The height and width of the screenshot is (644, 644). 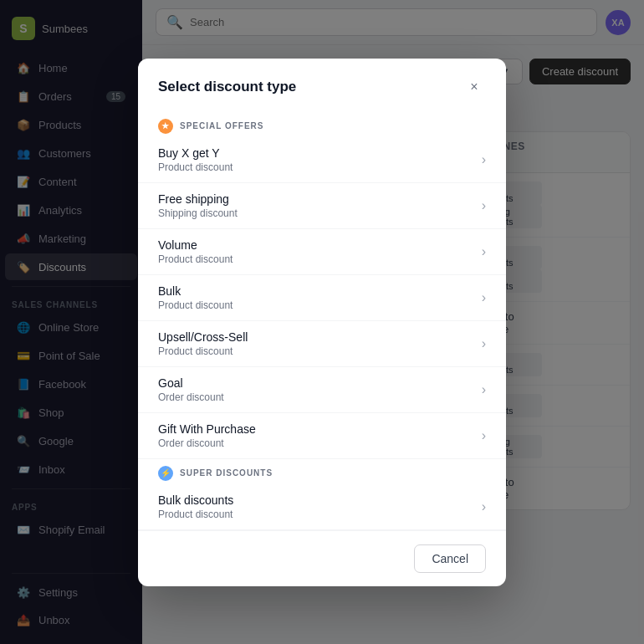 I want to click on super-discounts-icon: ⚡, so click(x=166, y=473).